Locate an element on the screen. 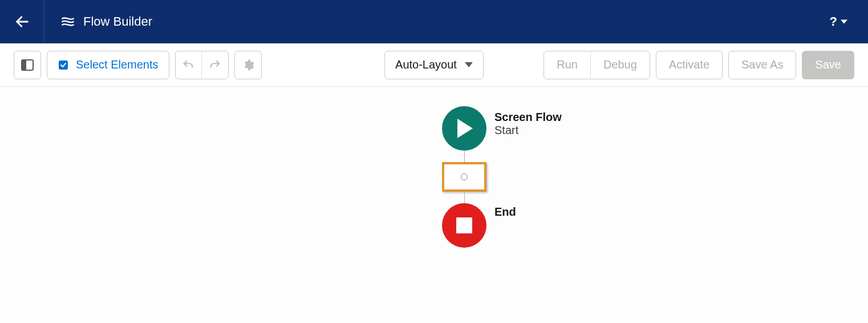 The width and height of the screenshot is (868, 323). add-element-button is located at coordinates (464, 177).